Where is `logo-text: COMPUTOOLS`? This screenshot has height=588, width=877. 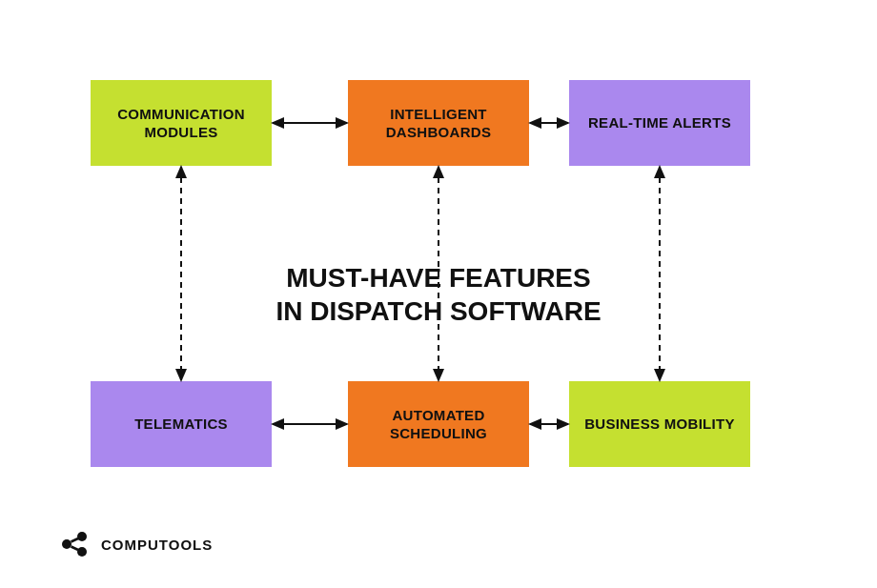
logo-text: COMPUTOOLS is located at coordinates (156, 545).